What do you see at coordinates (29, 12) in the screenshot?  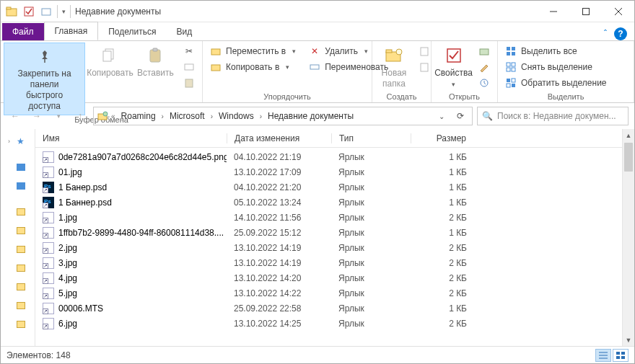 I see `qat-properties-icon` at bounding box center [29, 12].